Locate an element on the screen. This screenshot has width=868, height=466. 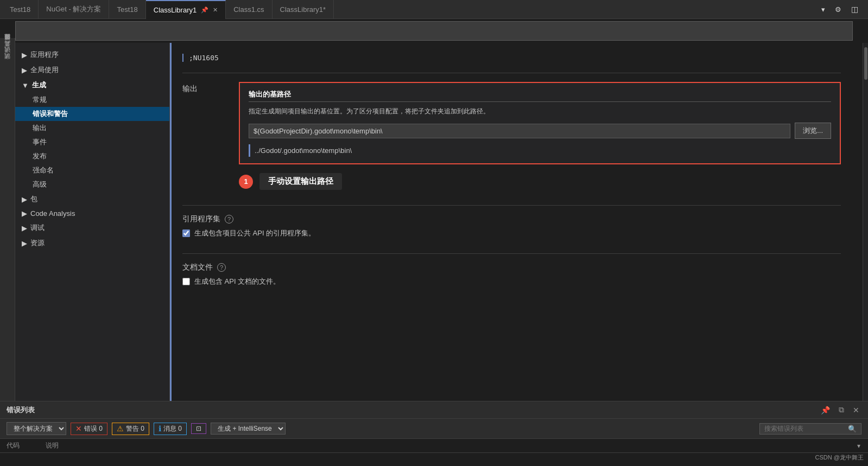
toolbar-item-test: 测试 is located at coordinates (8, 64).